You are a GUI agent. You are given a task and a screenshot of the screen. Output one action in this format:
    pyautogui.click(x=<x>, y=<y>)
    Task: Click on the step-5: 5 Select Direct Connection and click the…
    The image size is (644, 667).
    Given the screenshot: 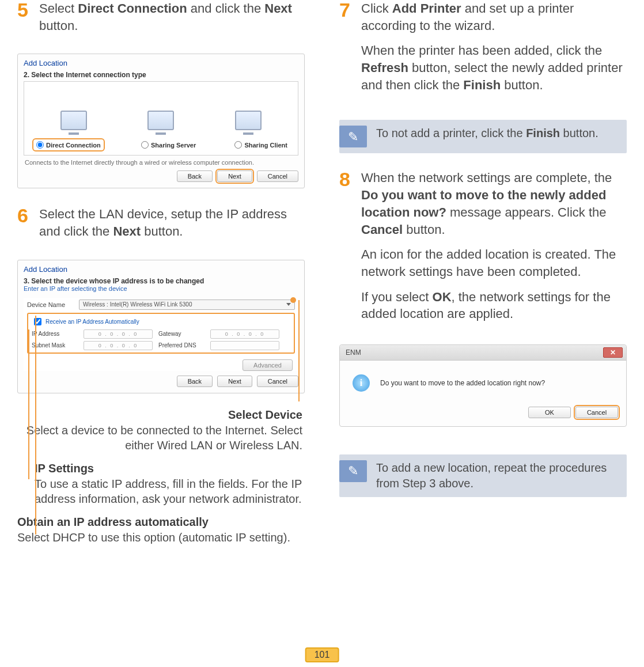 What is the action you would take?
    pyautogui.click(x=161, y=21)
    